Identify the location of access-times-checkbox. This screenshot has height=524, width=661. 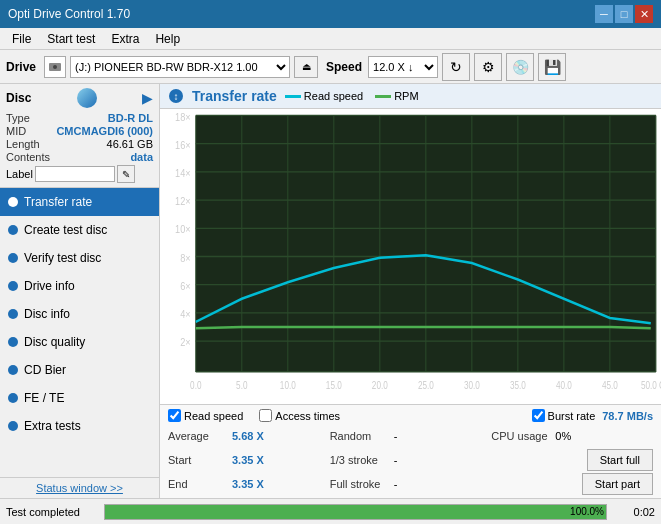
(266, 416).